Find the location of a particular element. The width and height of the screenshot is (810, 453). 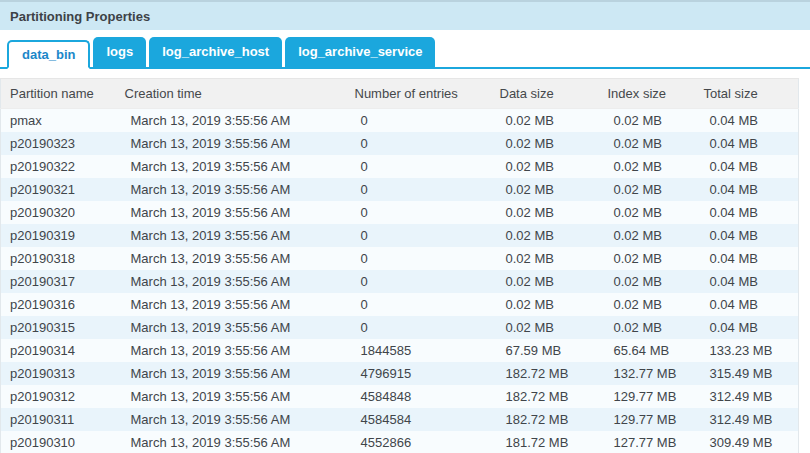

column-header-total-size: Total size is located at coordinates (747, 94).